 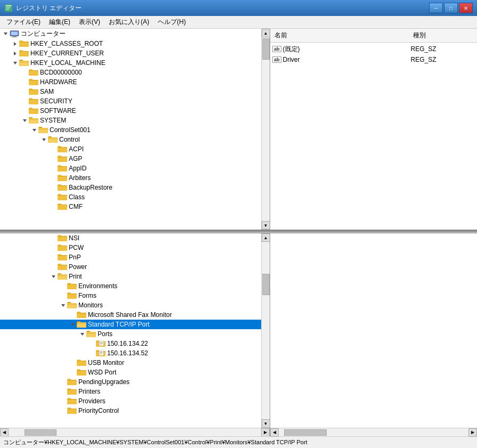 What do you see at coordinates (131, 44) in the screenshot?
I see `tree-item: HKEY_CLASSES_ROOT` at bounding box center [131, 44].